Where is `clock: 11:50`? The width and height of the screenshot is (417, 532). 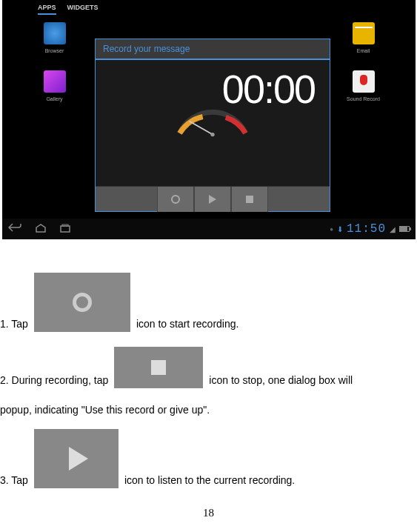 clock: 11:50 is located at coordinates (366, 229).